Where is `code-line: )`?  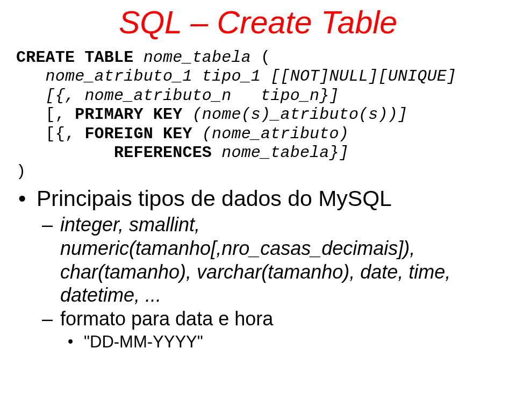 code-line: ) is located at coordinates (21, 172).